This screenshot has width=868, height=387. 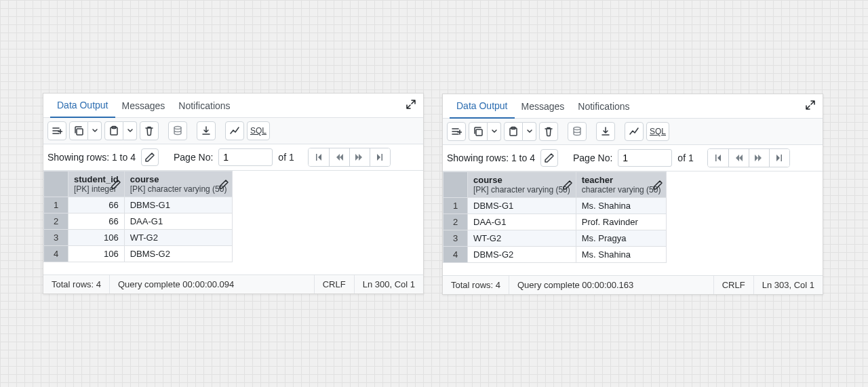 I want to click on rows-label: Showing rows: 1 to 4, so click(x=92, y=157).